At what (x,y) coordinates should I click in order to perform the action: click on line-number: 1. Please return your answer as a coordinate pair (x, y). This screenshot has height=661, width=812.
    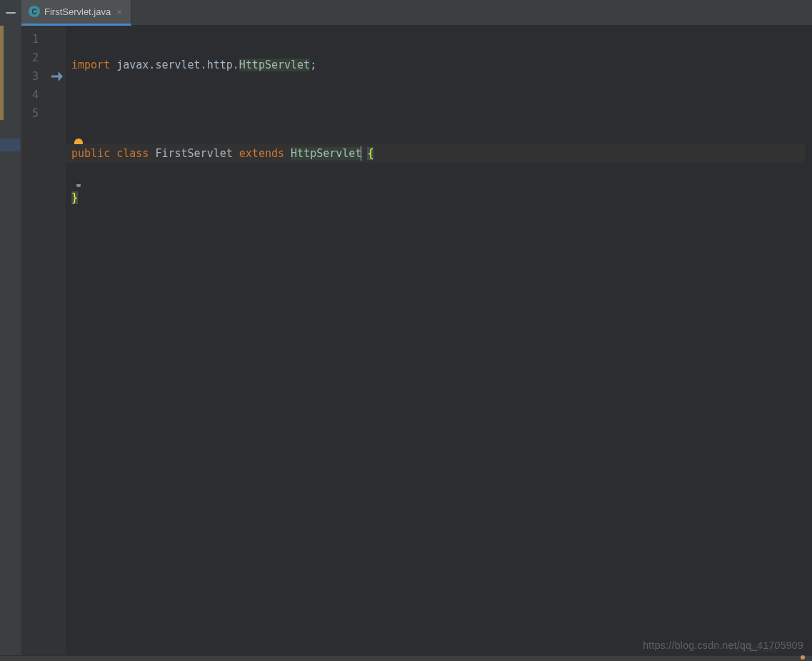
    Looking at the image, I should click on (30, 39).